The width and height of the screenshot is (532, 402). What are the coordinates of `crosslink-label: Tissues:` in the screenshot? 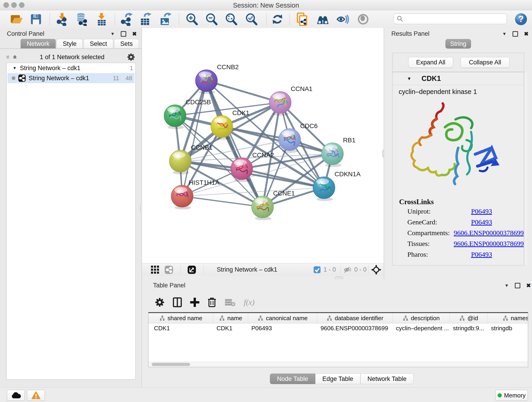 It's located at (431, 244).